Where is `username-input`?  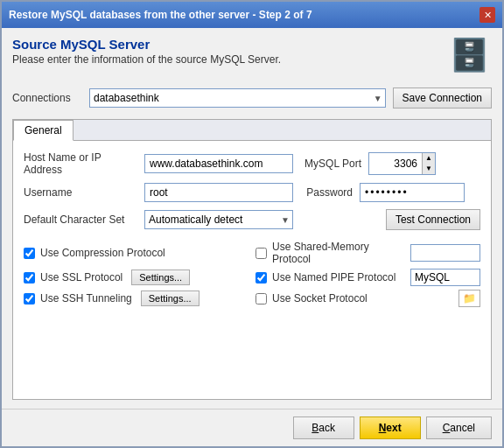 username-input is located at coordinates (219, 192).